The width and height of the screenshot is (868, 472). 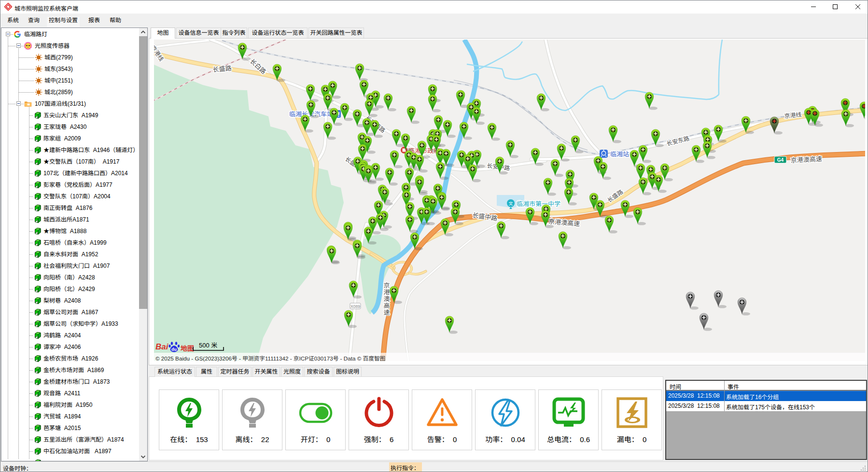 What do you see at coordinates (386, 306) in the screenshot?
I see `svg-text: 高` at bounding box center [386, 306].